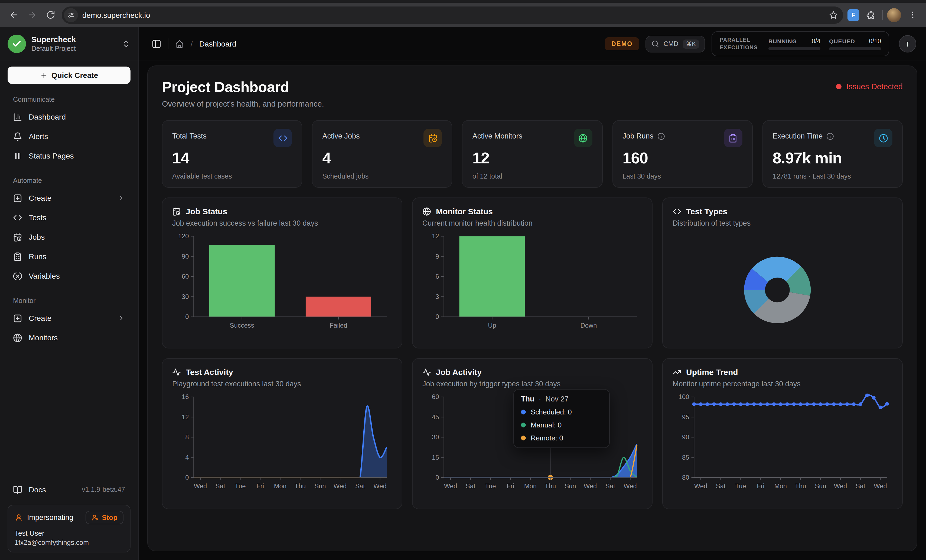 This screenshot has width=926, height=560. What do you see at coordinates (870, 86) in the screenshot?
I see `status-badge: Issues Detected` at bounding box center [870, 86].